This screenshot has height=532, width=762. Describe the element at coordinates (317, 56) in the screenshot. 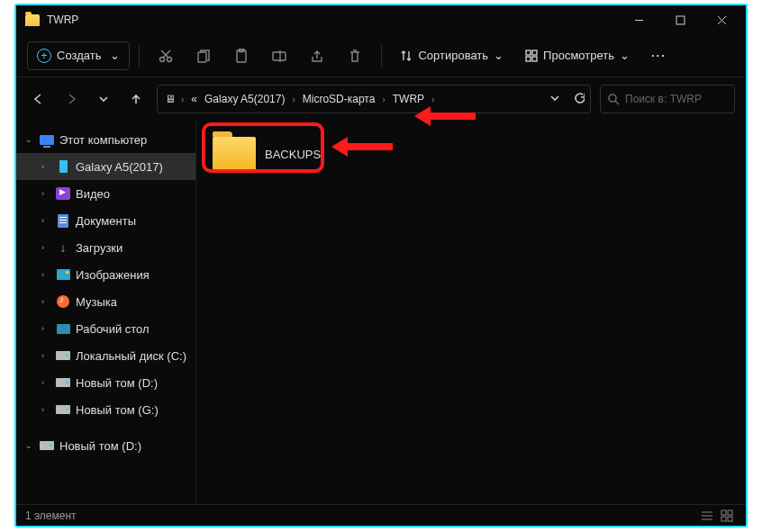

I see `share-button` at that location.